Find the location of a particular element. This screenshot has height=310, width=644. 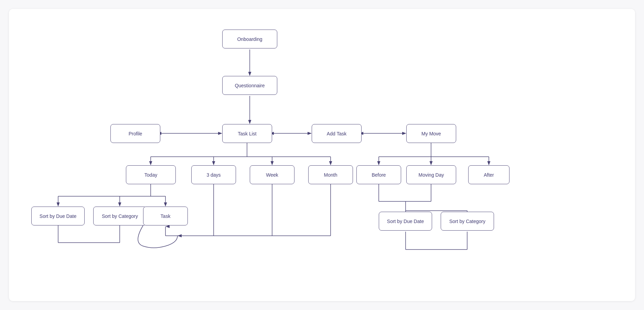

sort-due-date-right-node: Sort by Due Date is located at coordinates (405, 221).